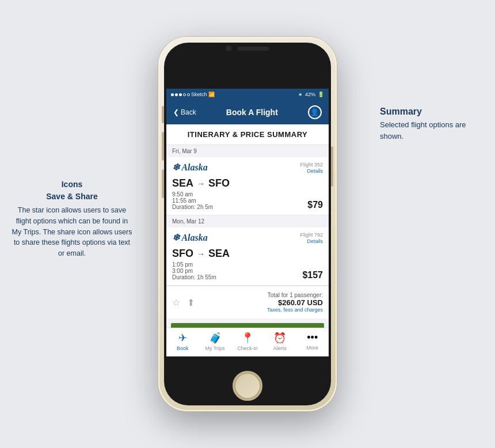 The width and height of the screenshot is (495, 448). Describe the element at coordinates (295, 303) in the screenshot. I see `total-amount: $260.07 USD` at that location.